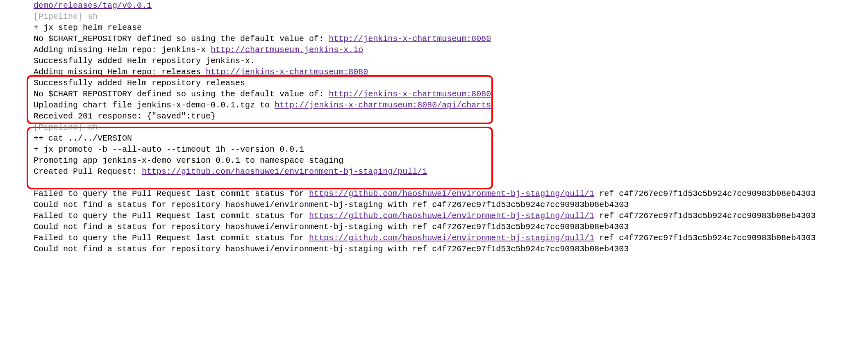 Image resolution: width=868 pixels, height=364 pixels. Describe the element at coordinates (122, 50) in the screenshot. I see `log-text: Adding missing Helm repo: jenkins-x` at that location.